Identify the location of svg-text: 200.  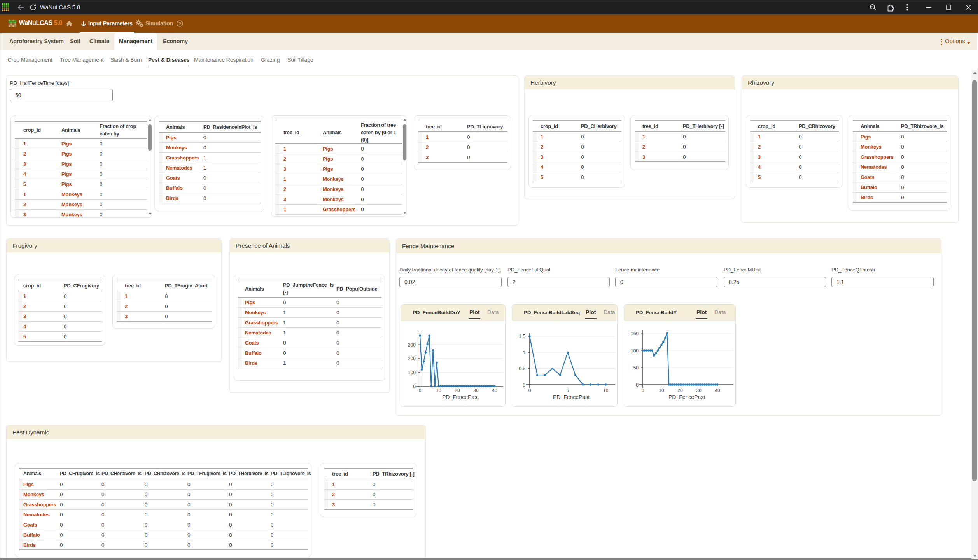
(412, 359).